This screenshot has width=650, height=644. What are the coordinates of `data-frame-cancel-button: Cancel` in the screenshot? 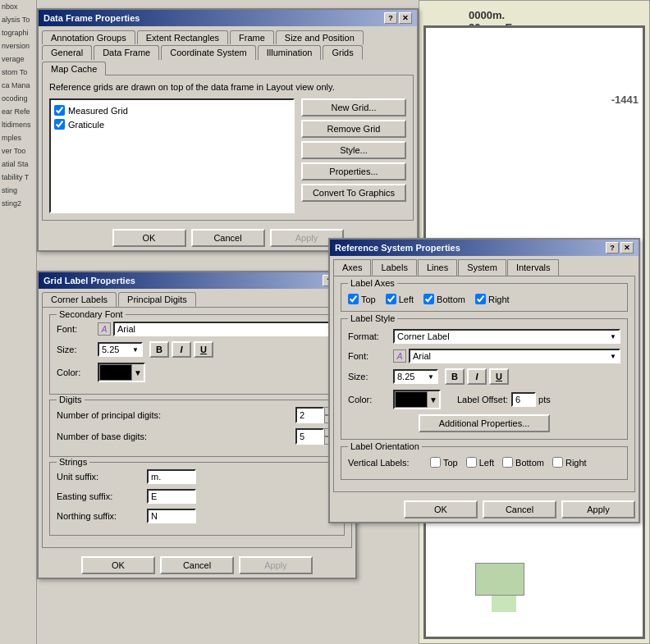 It's located at (228, 238).